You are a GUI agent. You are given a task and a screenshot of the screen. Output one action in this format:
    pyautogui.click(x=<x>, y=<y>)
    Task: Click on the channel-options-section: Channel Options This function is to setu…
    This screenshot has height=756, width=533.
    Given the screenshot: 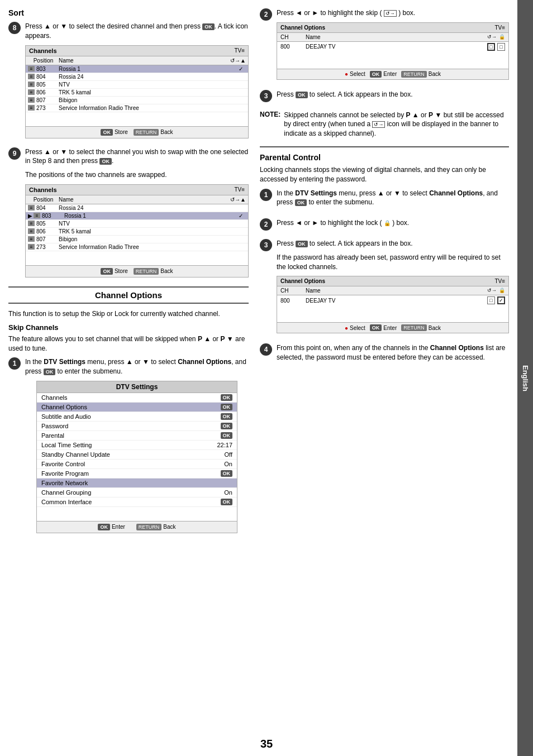 What is the action you would take?
    pyautogui.click(x=129, y=412)
    